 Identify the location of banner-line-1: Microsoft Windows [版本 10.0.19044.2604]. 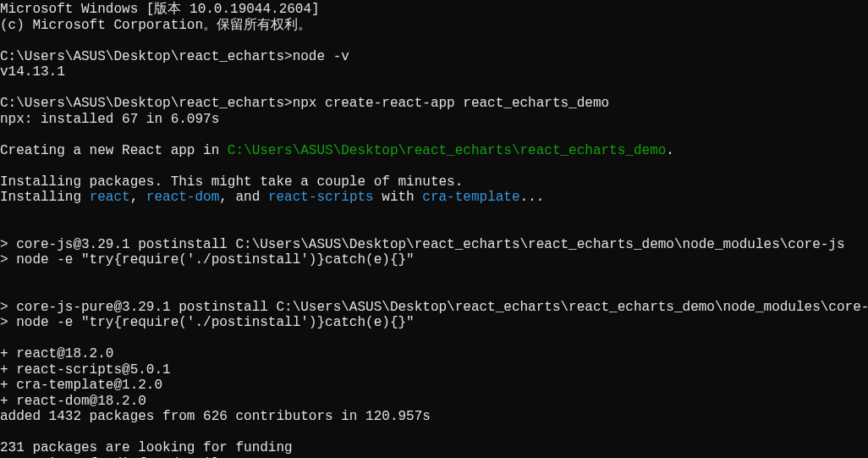
(160, 9).